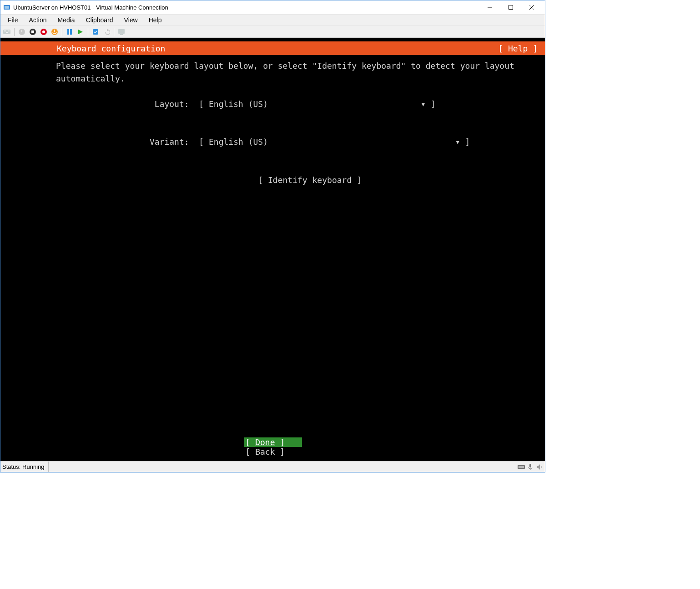  Describe the element at coordinates (273, 467) in the screenshot. I see `status-bar: Status: Running` at that location.